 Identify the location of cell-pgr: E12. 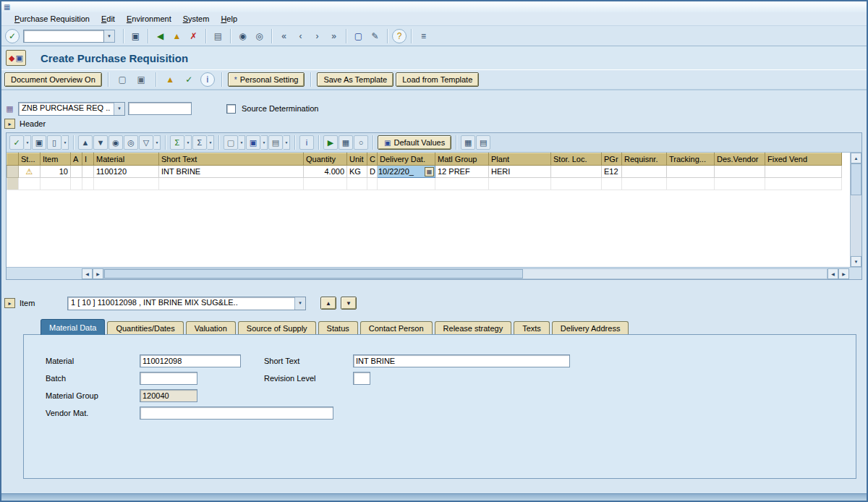
(612, 172).